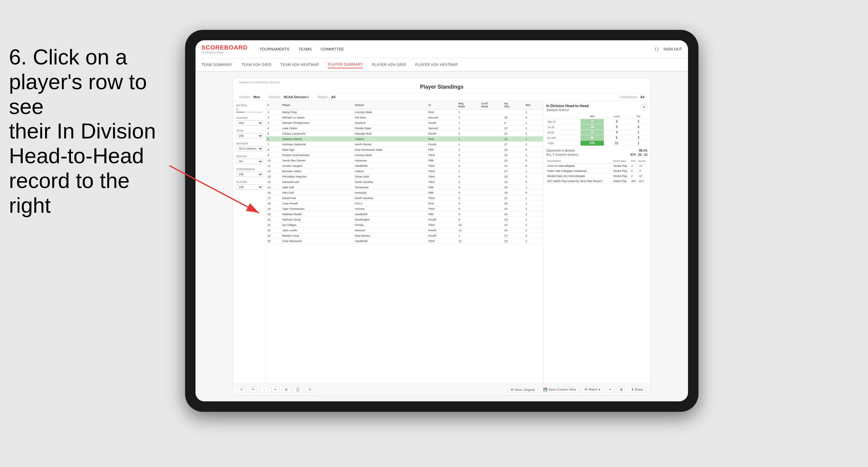 The height and width of the screenshot is (467, 868). Describe the element at coordinates (404, 105) in the screenshot. I see `table-header-row: # Player School Yr RegRank ConfRank No.R…` at that location.